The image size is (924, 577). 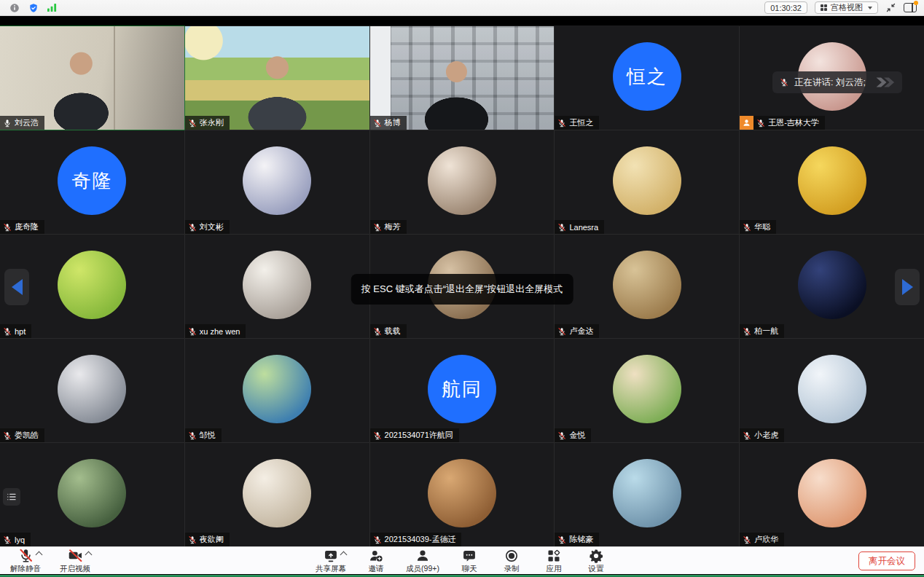 I want to click on shield-icon, so click(x=34, y=7).